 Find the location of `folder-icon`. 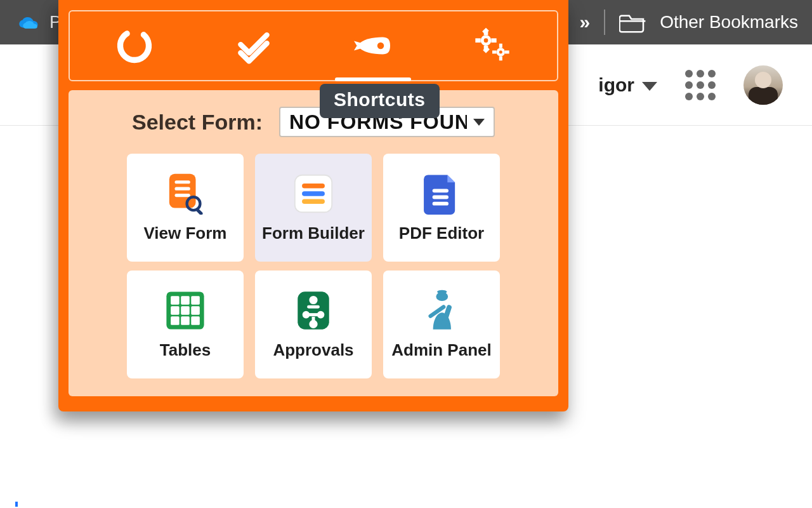

folder-icon is located at coordinates (632, 22).